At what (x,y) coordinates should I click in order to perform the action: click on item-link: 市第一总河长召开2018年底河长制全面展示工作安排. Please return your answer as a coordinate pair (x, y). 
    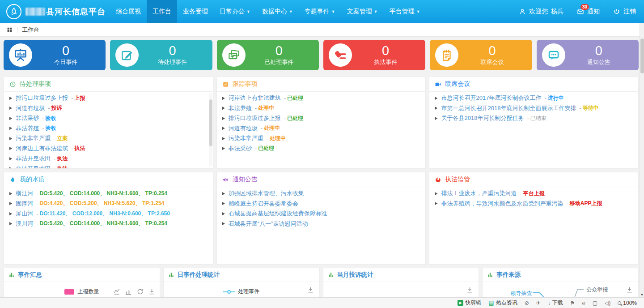
    Looking at the image, I should click on (508, 108).